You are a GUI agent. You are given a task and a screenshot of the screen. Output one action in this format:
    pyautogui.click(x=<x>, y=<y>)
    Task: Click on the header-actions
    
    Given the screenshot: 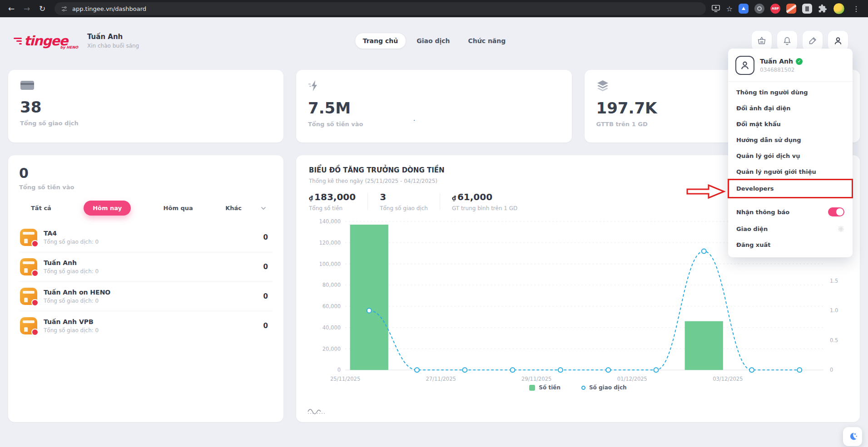 What is the action you would take?
    pyautogui.click(x=800, y=41)
    